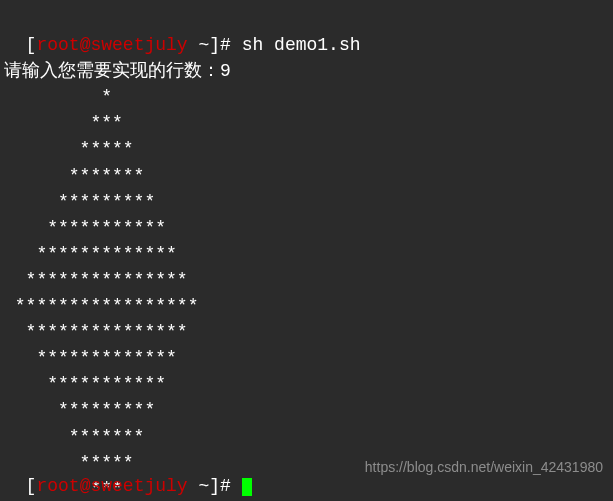 This screenshot has width=613, height=501. Describe the element at coordinates (302, 45) in the screenshot. I see `command-text: sh demo1.sh` at that location.